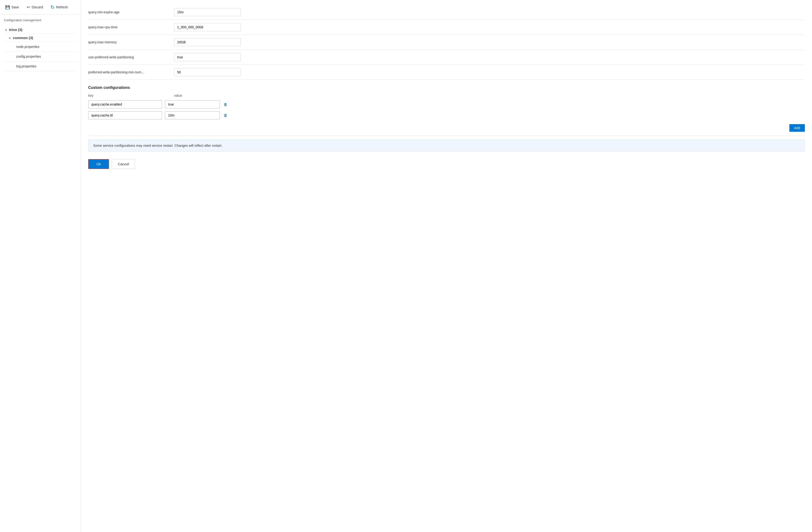 The image size is (812, 532). What do you see at coordinates (10, 38) in the screenshot?
I see `chevron-down-icon-child: ∨` at bounding box center [10, 38].